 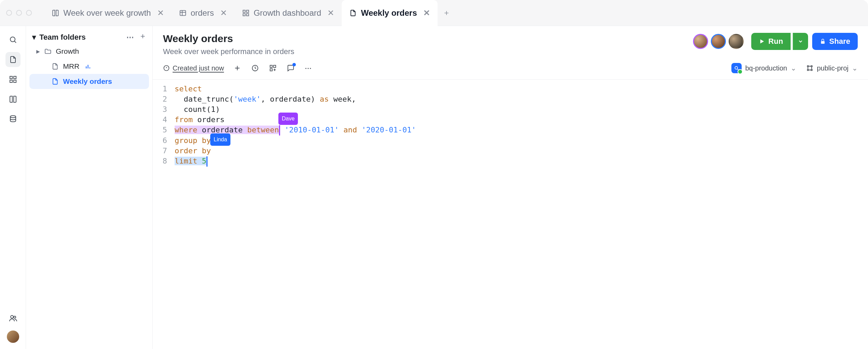 What do you see at coordinates (288, 13) in the screenshot?
I see `tab-growth-dashboard: Growth dashboard ✕` at bounding box center [288, 13].